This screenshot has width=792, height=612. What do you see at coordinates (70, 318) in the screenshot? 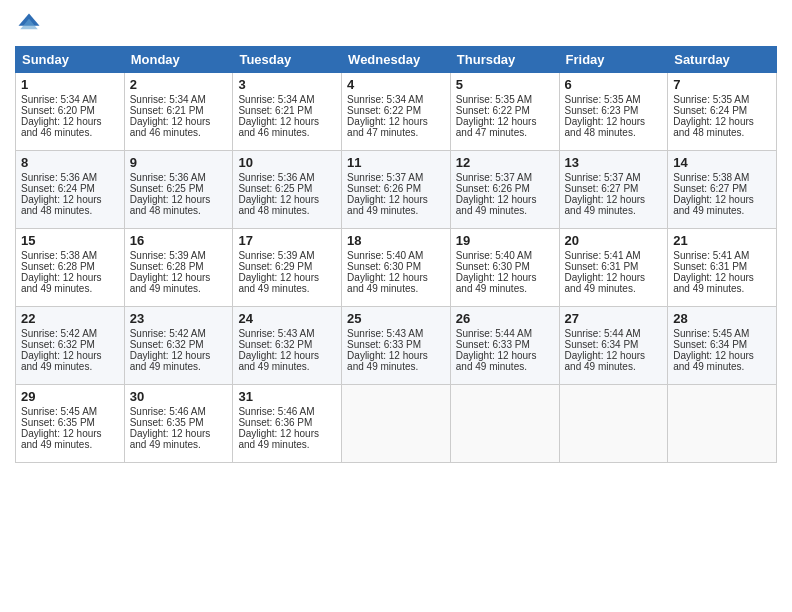
I see `day-number: 22` at bounding box center [70, 318].